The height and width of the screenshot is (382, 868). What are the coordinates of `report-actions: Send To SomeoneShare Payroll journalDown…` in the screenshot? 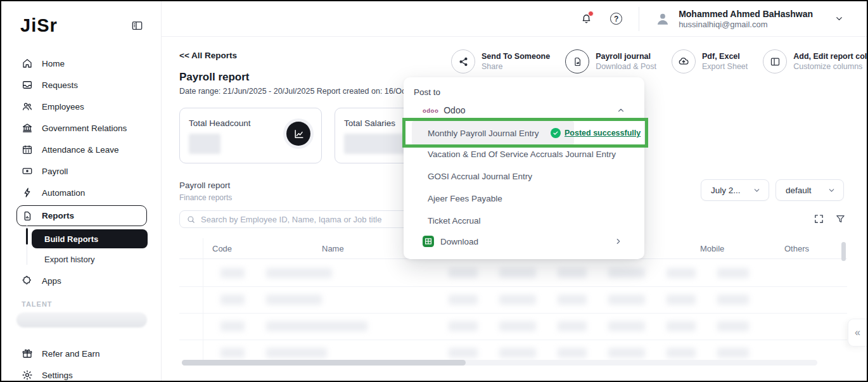 It's located at (660, 61).